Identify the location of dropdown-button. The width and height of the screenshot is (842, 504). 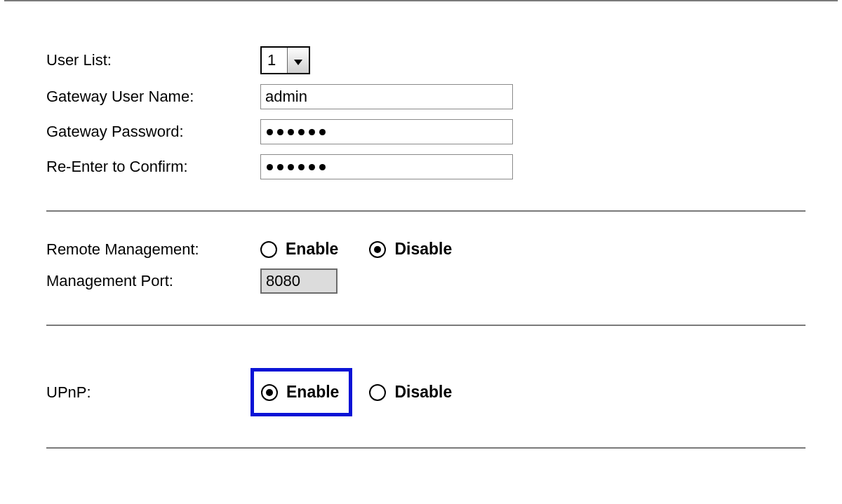
(298, 60).